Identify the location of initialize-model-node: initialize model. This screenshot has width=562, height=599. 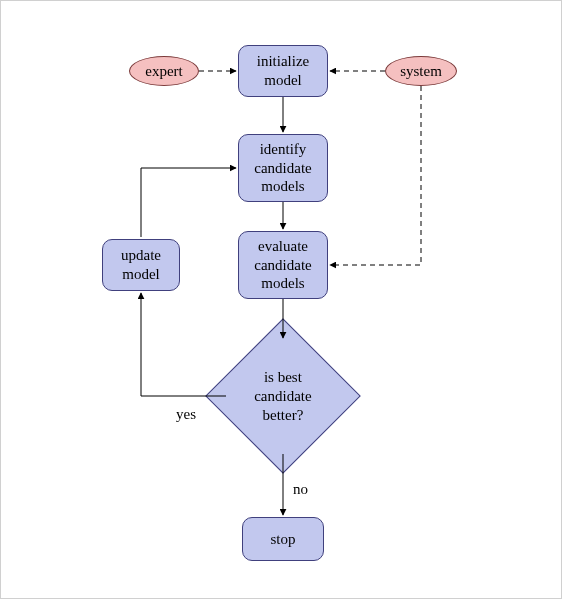
(283, 71).